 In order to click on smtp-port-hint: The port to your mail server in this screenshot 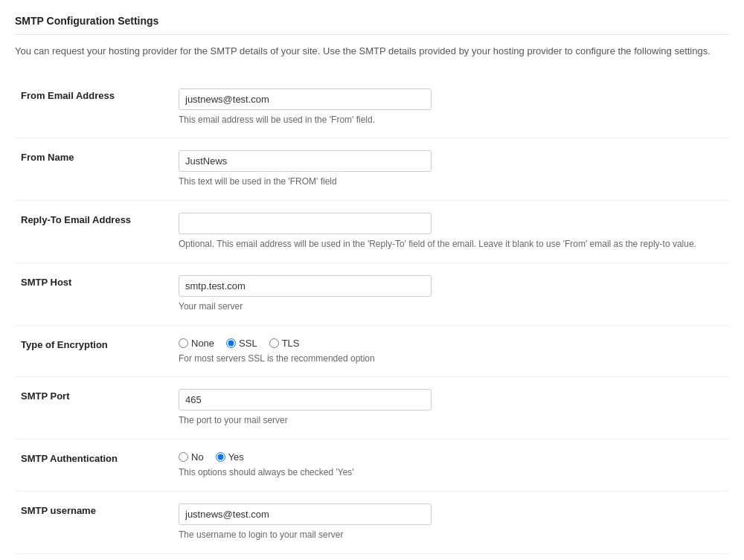, I will do `click(451, 421)`.